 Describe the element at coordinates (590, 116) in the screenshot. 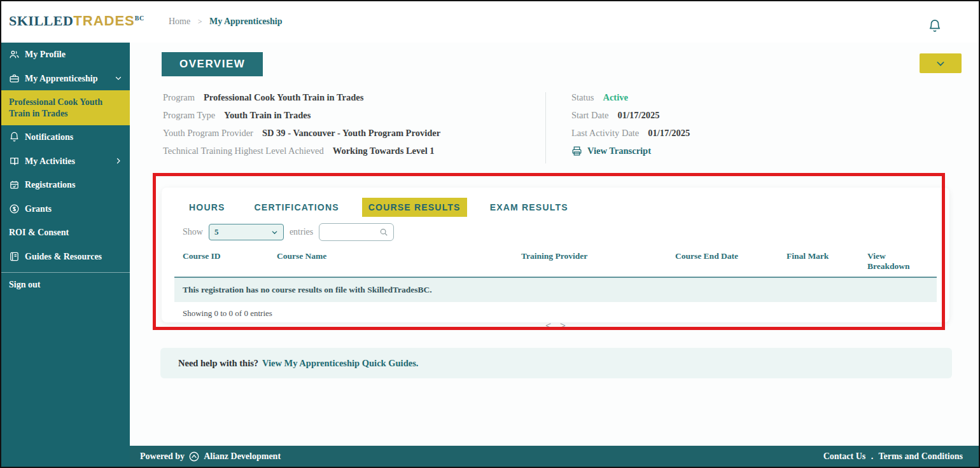

I see `start-date-label: Start Date` at that location.